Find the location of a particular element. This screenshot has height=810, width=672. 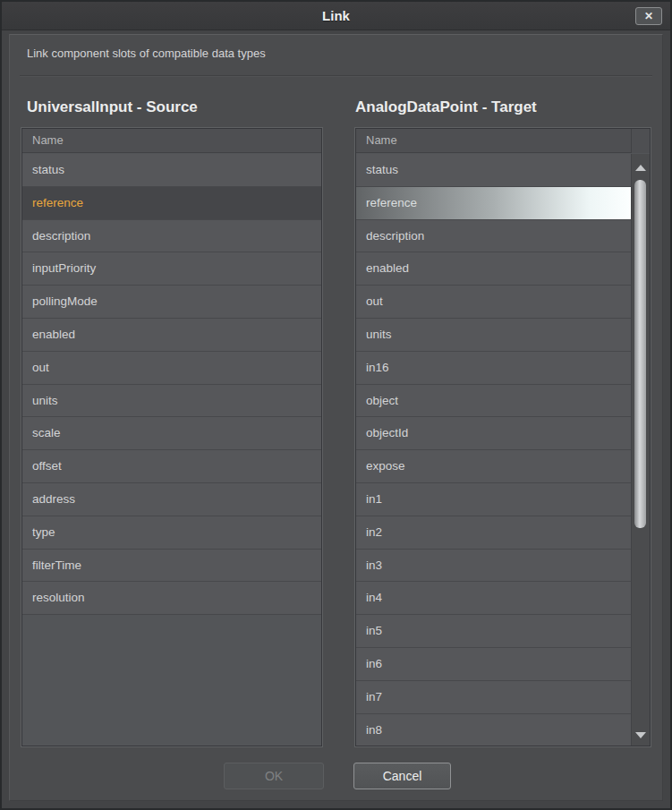

scrollbar-column-header is located at coordinates (641, 141).